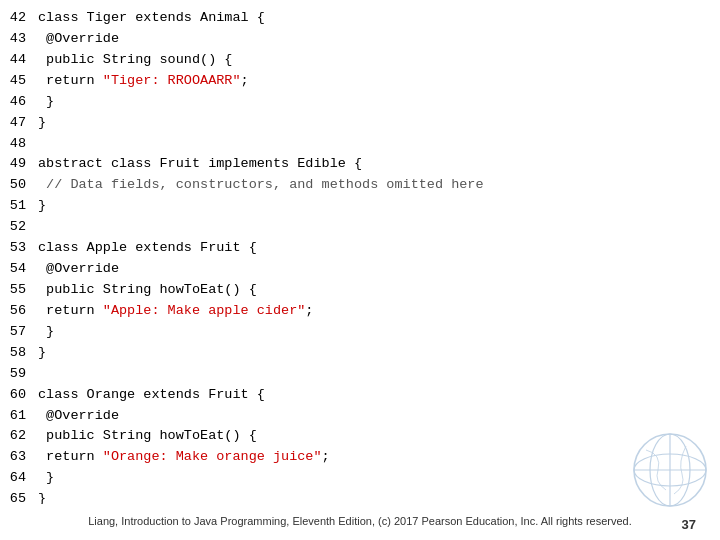 The width and height of the screenshot is (720, 540). Describe the element at coordinates (19, 18) in the screenshot. I see `line-number: 42` at that location.